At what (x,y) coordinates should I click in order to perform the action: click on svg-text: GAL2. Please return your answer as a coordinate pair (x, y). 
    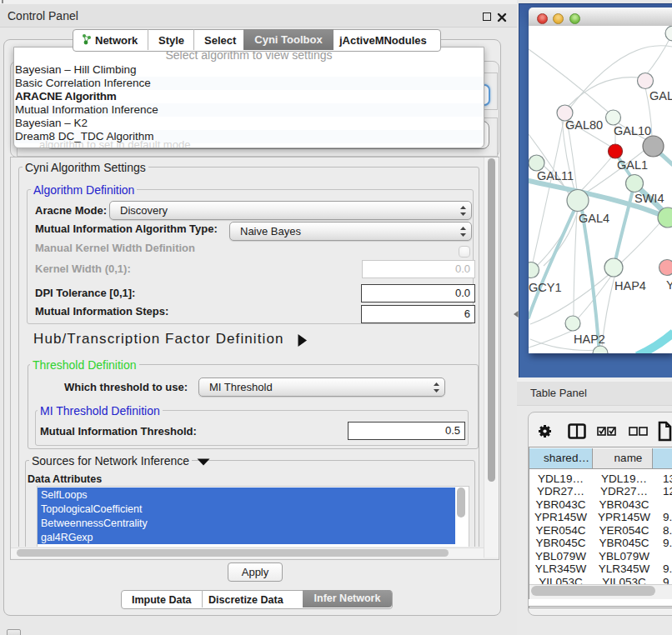
    Looking at the image, I should click on (660, 96).